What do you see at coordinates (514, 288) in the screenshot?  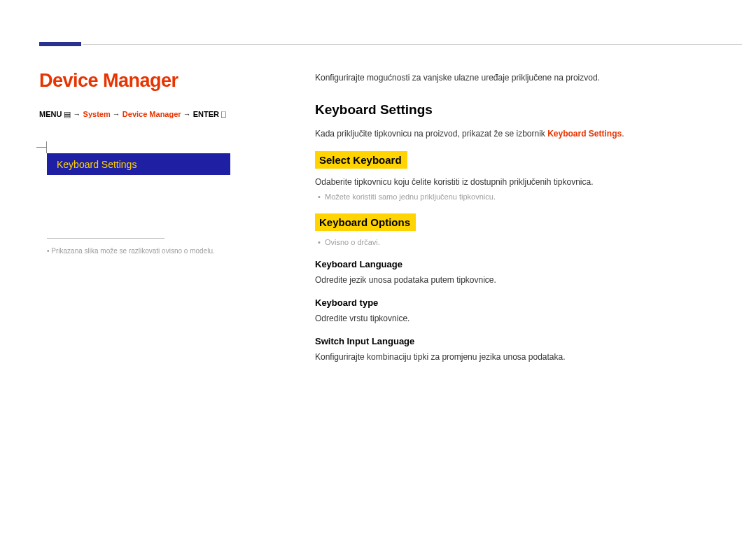 I see `keyboard-options-section: Keyboard Options Ovisno o drčavi. Keyboa…` at bounding box center [514, 288].